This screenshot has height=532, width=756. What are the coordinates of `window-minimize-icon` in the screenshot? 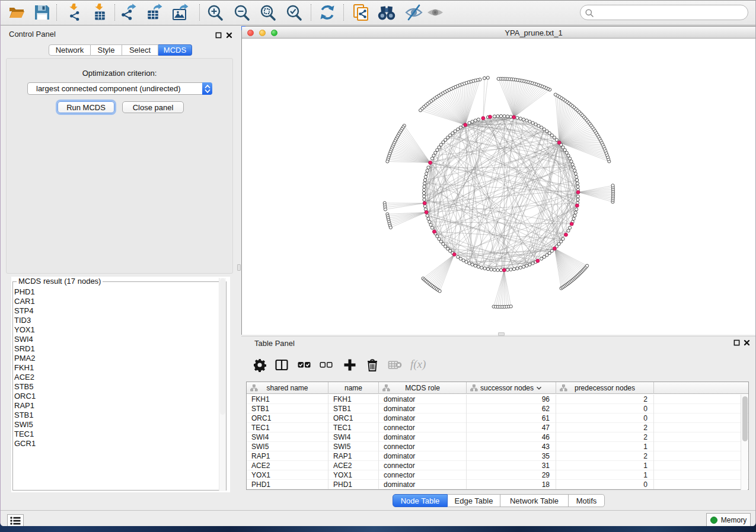 It's located at (262, 33).